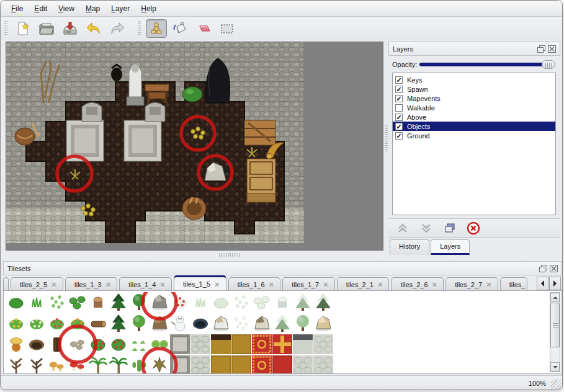 The image size is (564, 392). Describe the element at coordinates (474, 98) in the screenshot. I see `layer-row-mapevents: ✓Mapevents` at that location.